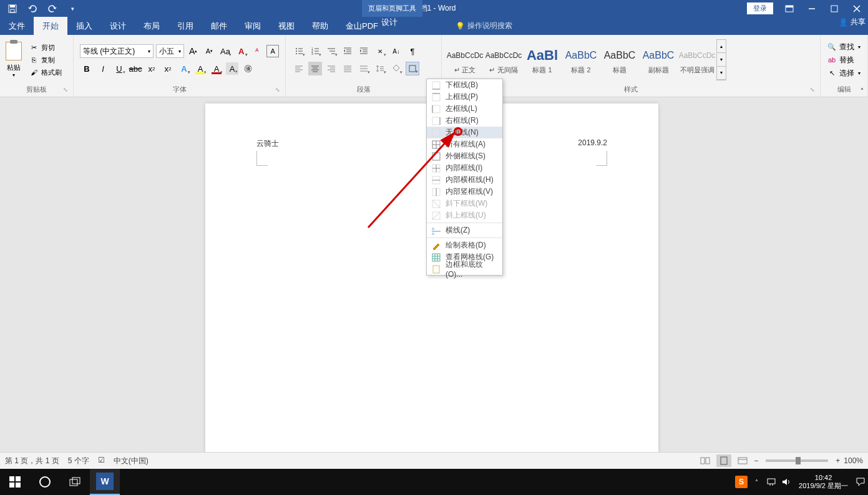  I want to click on strikethrough-button: abc, so click(135, 69).